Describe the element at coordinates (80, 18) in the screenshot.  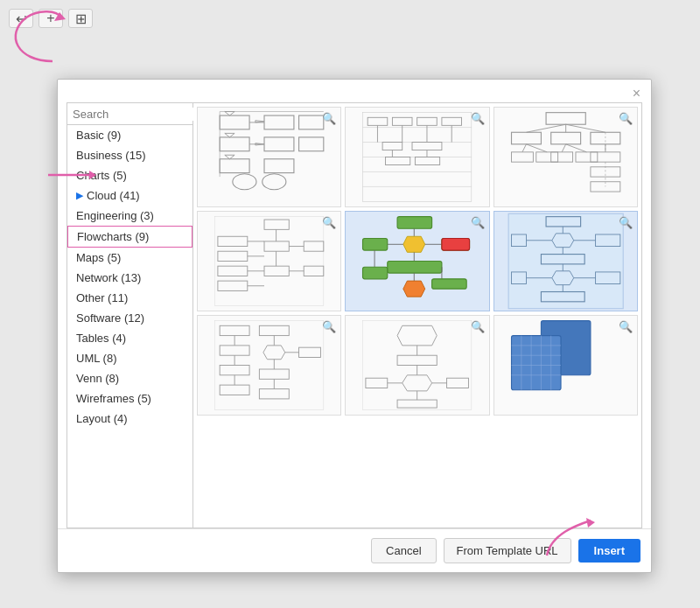
I see `layout-button: ⊞` at that location.